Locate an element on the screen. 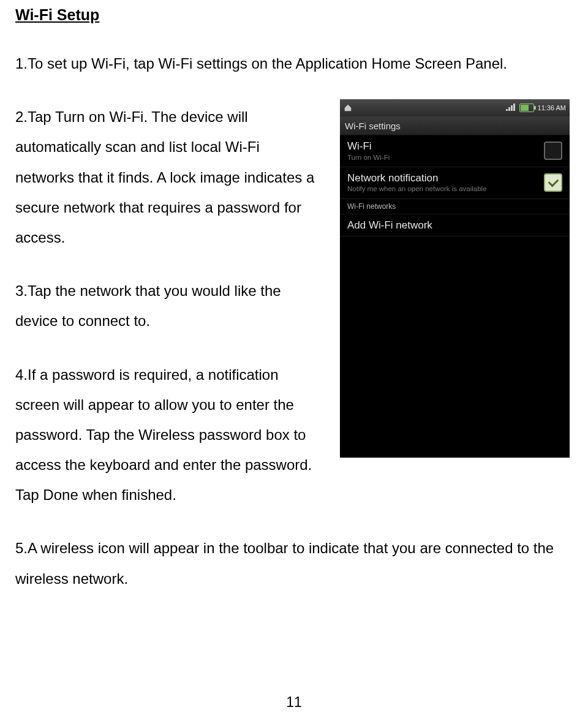 This screenshot has height=718, width=588. row-notif-title: Network notification is located at coordinates (442, 178).